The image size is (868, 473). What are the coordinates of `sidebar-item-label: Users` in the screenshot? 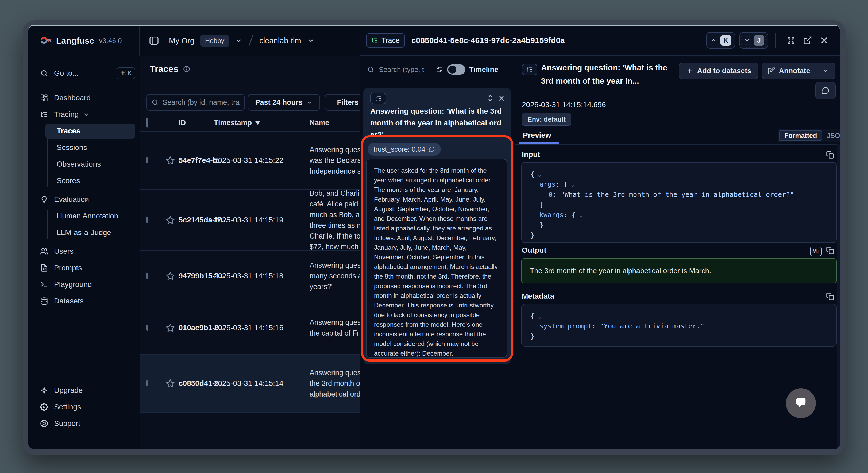 It's located at (64, 252).